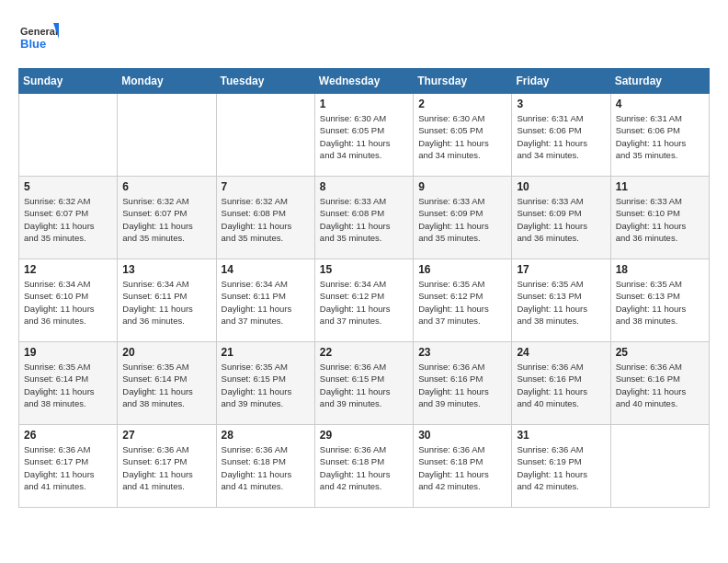  I want to click on header-cell-sunday: Sunday, so click(68, 81).